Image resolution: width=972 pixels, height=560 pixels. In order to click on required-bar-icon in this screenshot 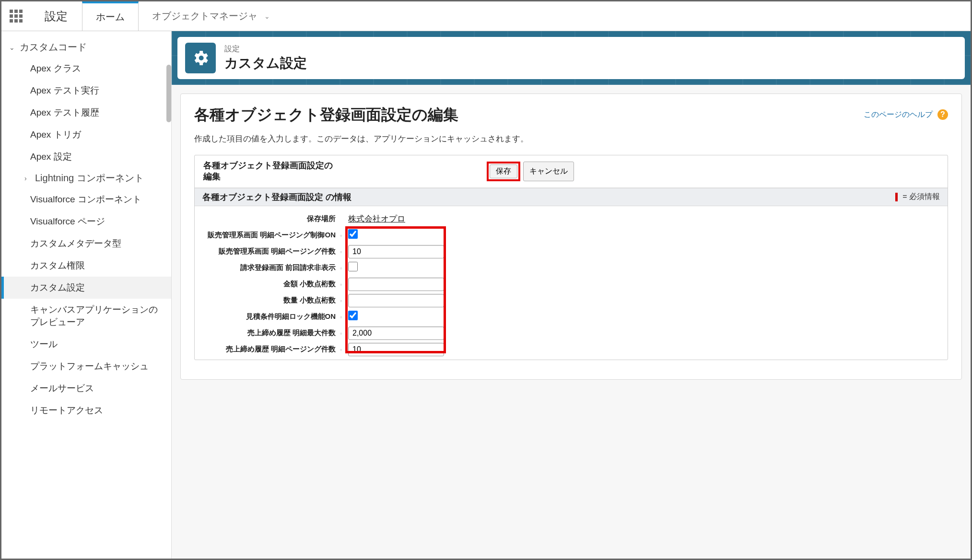, I will do `click(897, 197)`.